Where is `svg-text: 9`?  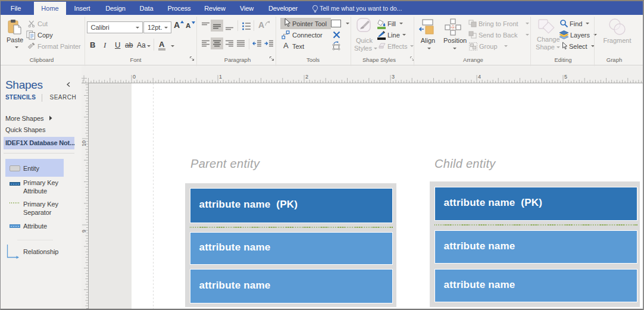
svg-text: 9 is located at coordinates (84, 231).